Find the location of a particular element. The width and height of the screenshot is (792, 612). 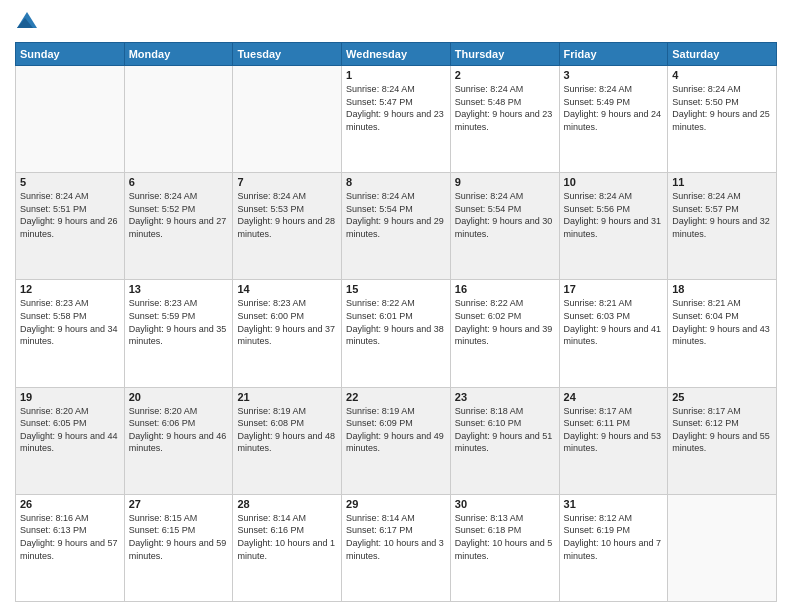

day-number: 16 is located at coordinates (505, 289).